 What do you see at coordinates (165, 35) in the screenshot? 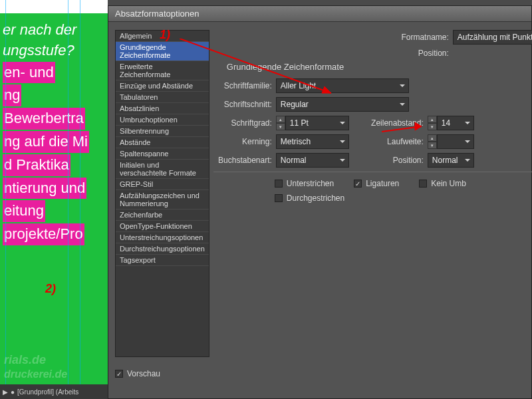
I see `annotation-1: 1)` at bounding box center [165, 35].